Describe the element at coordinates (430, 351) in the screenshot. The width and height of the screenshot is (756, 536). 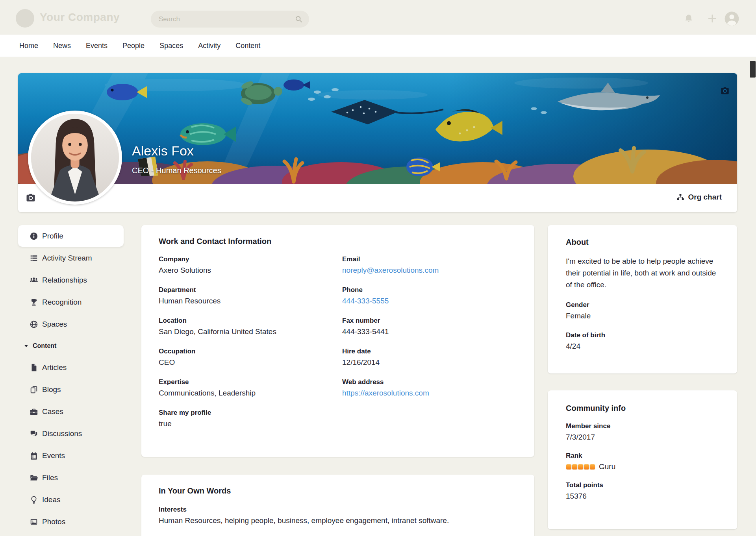
I see `field-label: Hire date` at that location.